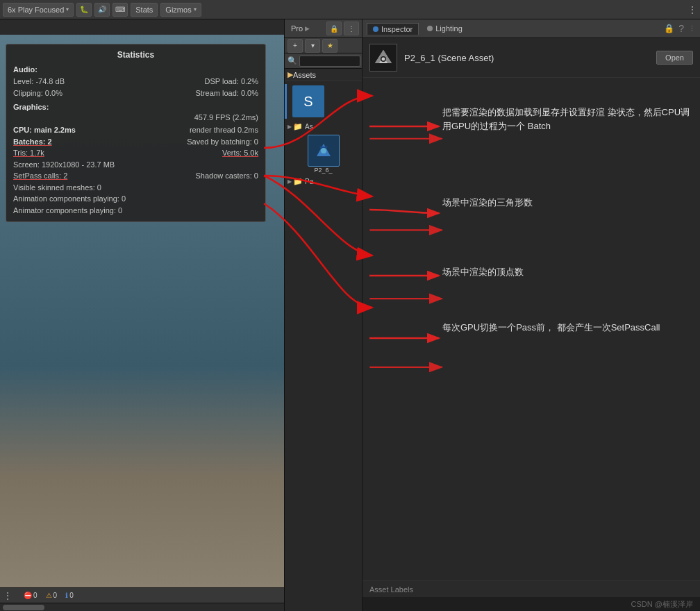 Image resolution: width=700 pixels, height=611 pixels. Describe the element at coordinates (67, 596) in the screenshot. I see `info-icon: ℹ` at that location.